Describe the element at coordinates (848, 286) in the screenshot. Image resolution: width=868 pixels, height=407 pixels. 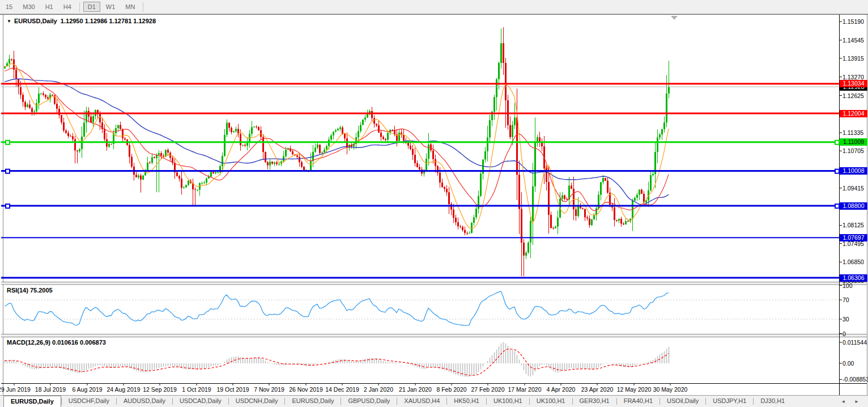
I see `rsi-axis-tick: 100` at that location.